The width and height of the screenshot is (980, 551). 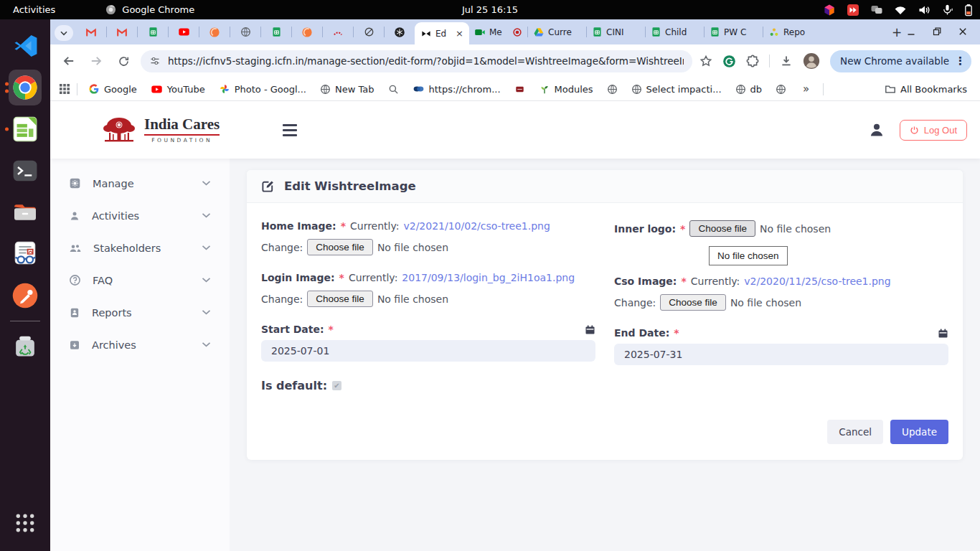 What do you see at coordinates (65, 89) in the screenshot?
I see `apps-grid-icon` at bounding box center [65, 89].